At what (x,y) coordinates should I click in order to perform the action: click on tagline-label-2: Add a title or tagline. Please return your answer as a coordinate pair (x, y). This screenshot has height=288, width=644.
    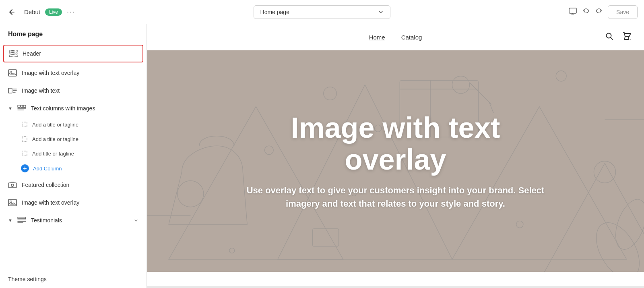
    Looking at the image, I should click on (56, 139).